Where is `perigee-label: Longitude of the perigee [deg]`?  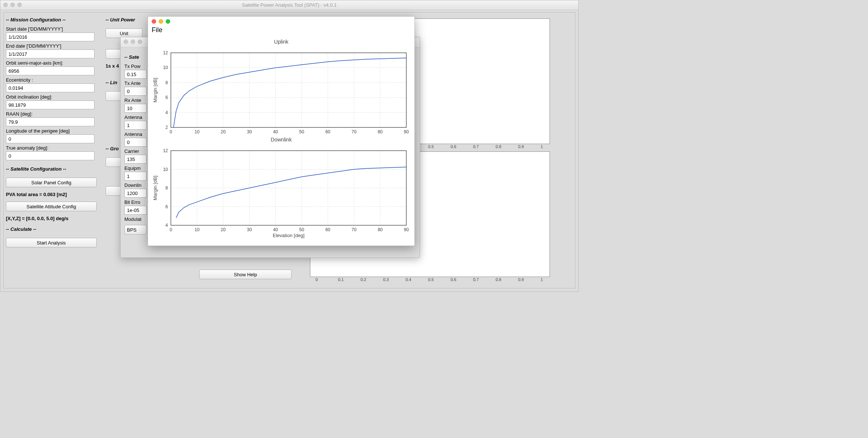
perigee-label: Longitude of the perigee [deg] is located at coordinates (54, 131).